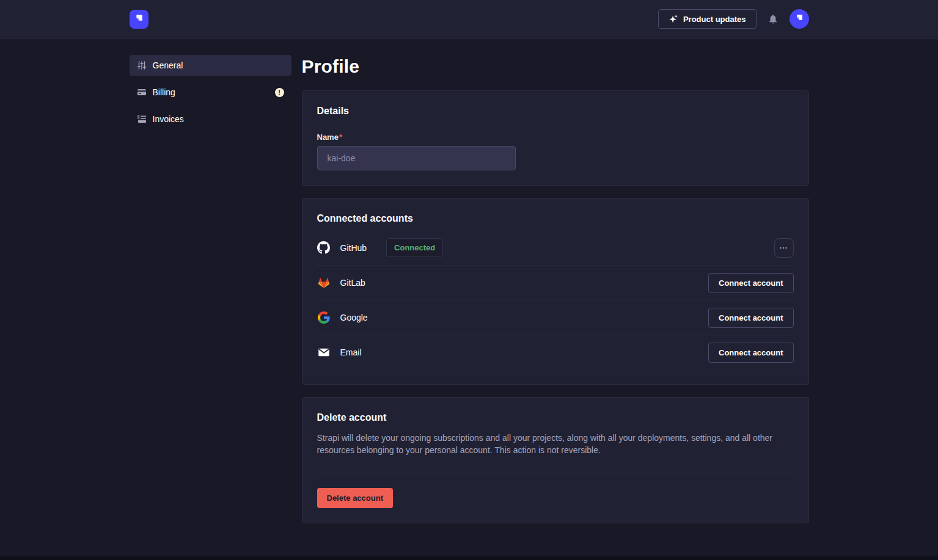 The image size is (938, 560). Describe the element at coordinates (750, 283) in the screenshot. I see `gitlab-connect-account-button: Connect account` at that location.